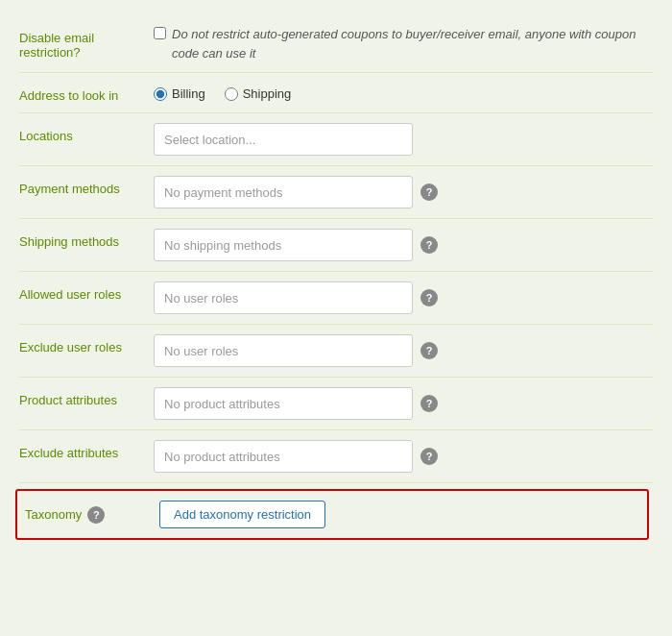 This screenshot has height=636, width=672. What do you see at coordinates (336, 44) in the screenshot?
I see `disable-email-row: Disable email restriction? Do not restri…` at bounding box center [336, 44].